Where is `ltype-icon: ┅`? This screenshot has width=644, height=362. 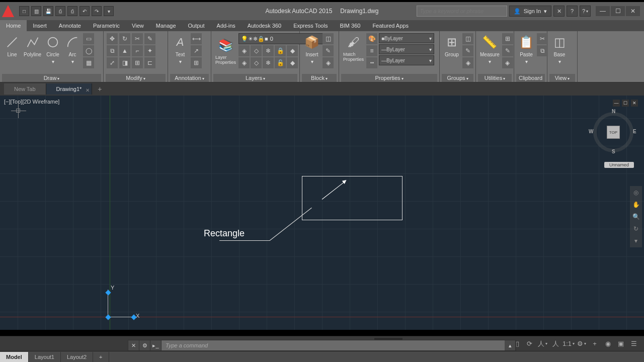 ltype-icon: ┅ is located at coordinates (372, 63).